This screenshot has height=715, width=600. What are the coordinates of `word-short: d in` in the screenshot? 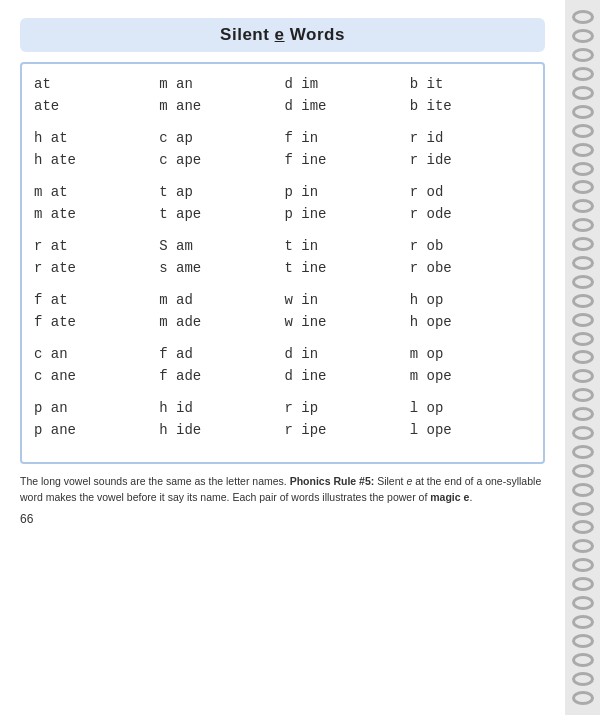 It's located at (348, 355).